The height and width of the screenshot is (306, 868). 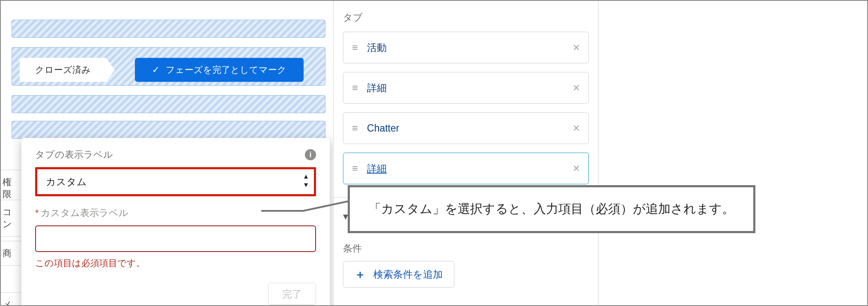 What do you see at coordinates (63, 70) in the screenshot?
I see `phase-closed-label: クローズ済み` at bounding box center [63, 70].